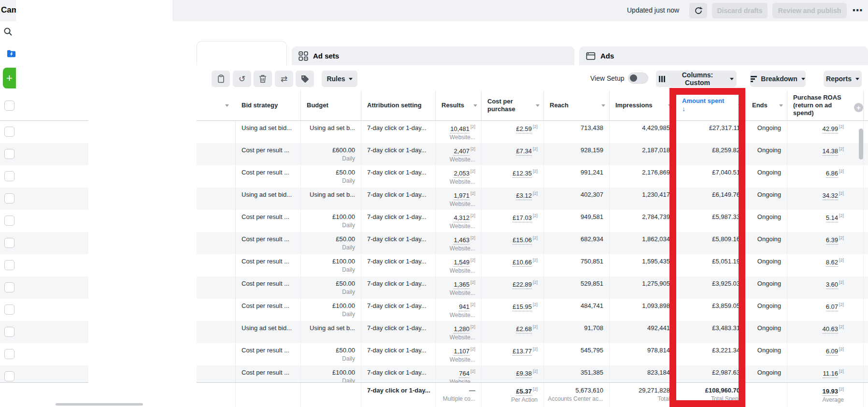 The image size is (868, 407). What do you see at coordinates (825, 221) in the screenshot?
I see `roas-cell: 5.14[2]` at bounding box center [825, 221].